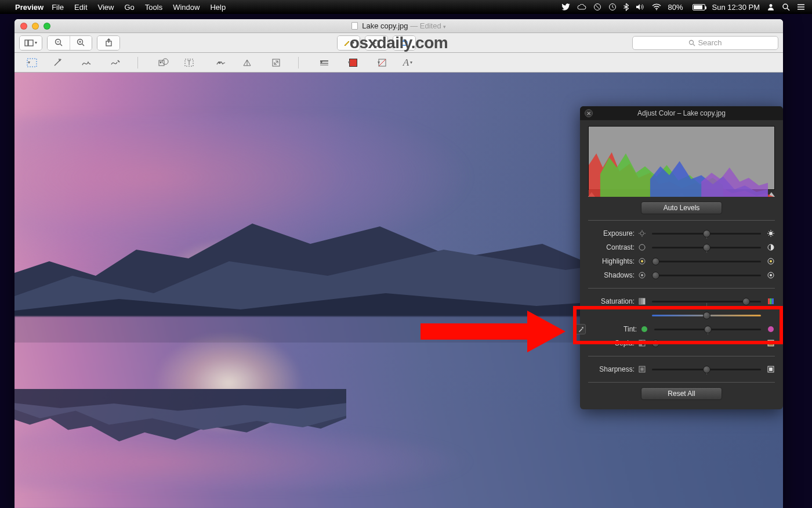  I want to click on bluetooth-icon, so click(626, 7).